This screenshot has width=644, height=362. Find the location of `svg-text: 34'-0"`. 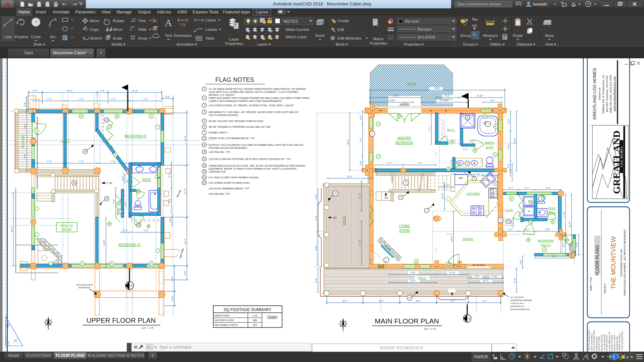

svg-text: 34'-0" is located at coordinates (348, 141).